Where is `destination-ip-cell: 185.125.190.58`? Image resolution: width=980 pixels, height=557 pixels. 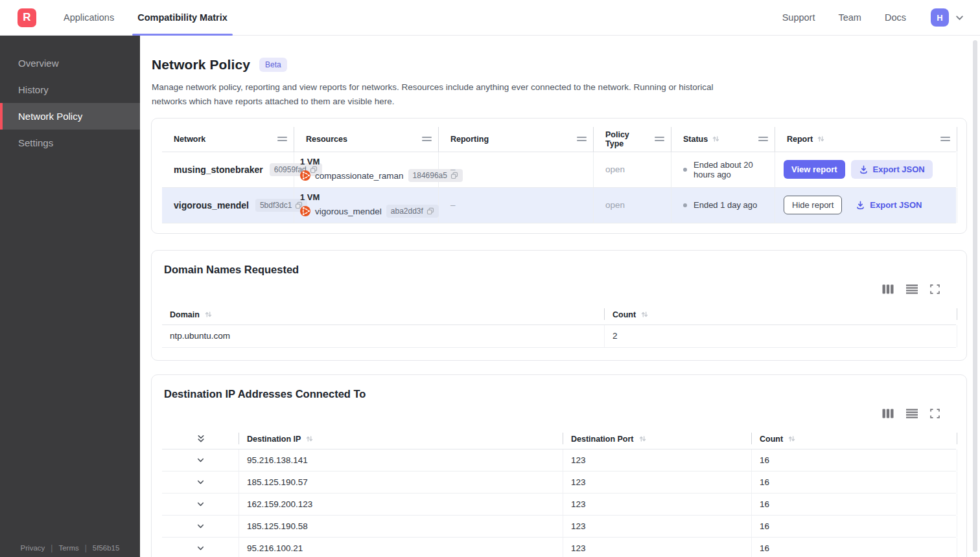 destination-ip-cell: 185.125.190.58 is located at coordinates (401, 526).